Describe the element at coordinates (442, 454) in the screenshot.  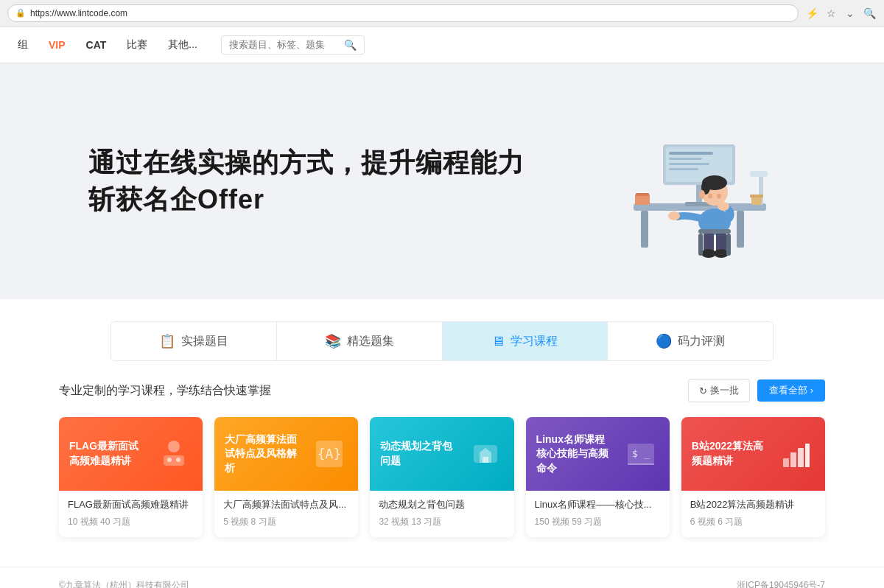
I see `course-thumb-3: 动态规划之背包问题` at that location.